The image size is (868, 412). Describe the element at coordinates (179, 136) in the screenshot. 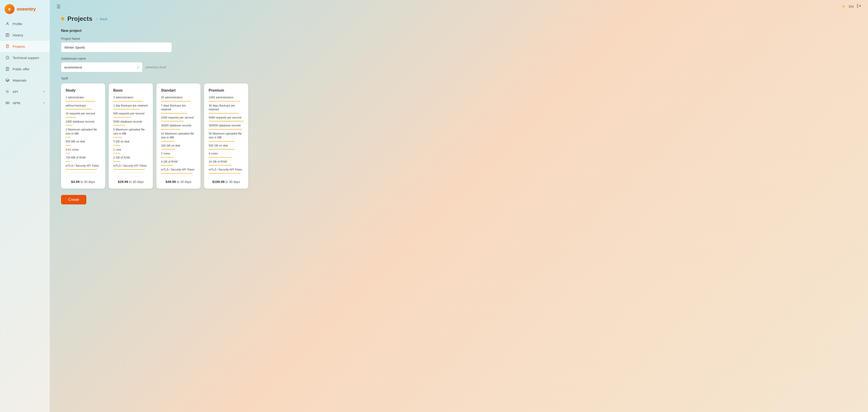

I see `feature-item: 10 Maximum uploaded file size in MB` at that location.